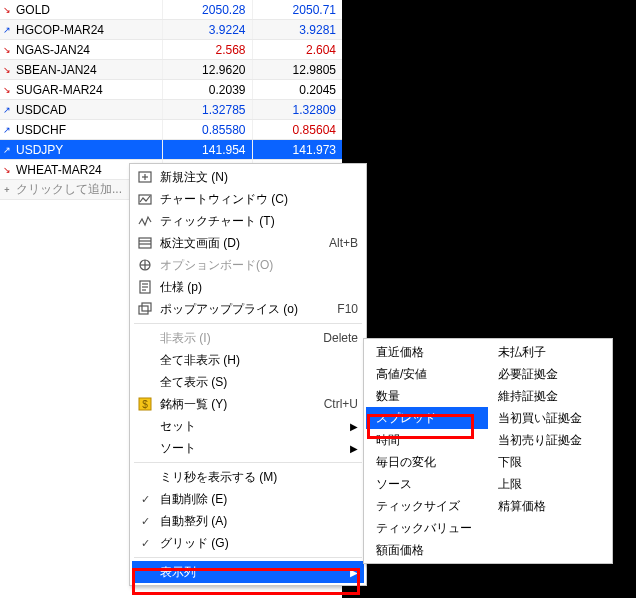 This screenshot has height=598, width=636. What do you see at coordinates (248, 360) in the screenshot?
I see `menu-item: 全て非表示 (H)` at bounding box center [248, 360].